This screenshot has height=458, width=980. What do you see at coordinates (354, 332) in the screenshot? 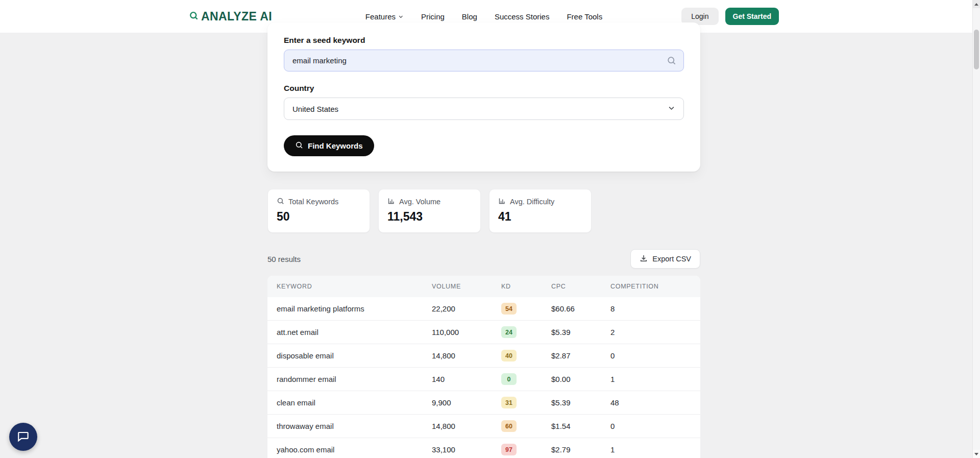
I see `keyword-cell: att.net email` at bounding box center [354, 332].